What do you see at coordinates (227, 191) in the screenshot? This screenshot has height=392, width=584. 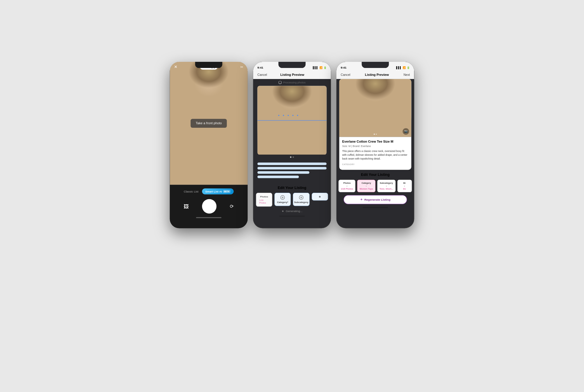 I see `beta-badge: BETA` at bounding box center [227, 191].